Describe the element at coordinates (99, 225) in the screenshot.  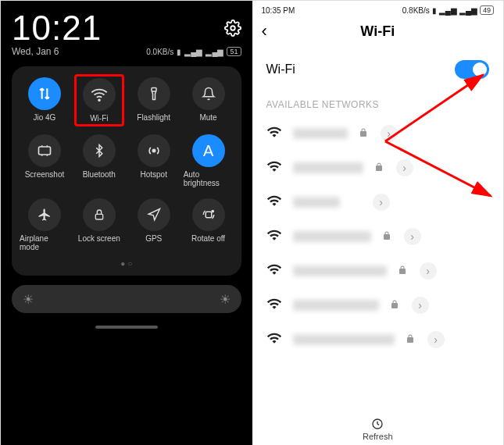
I see `qs-tile-lock-screen: Lock screen` at that location.